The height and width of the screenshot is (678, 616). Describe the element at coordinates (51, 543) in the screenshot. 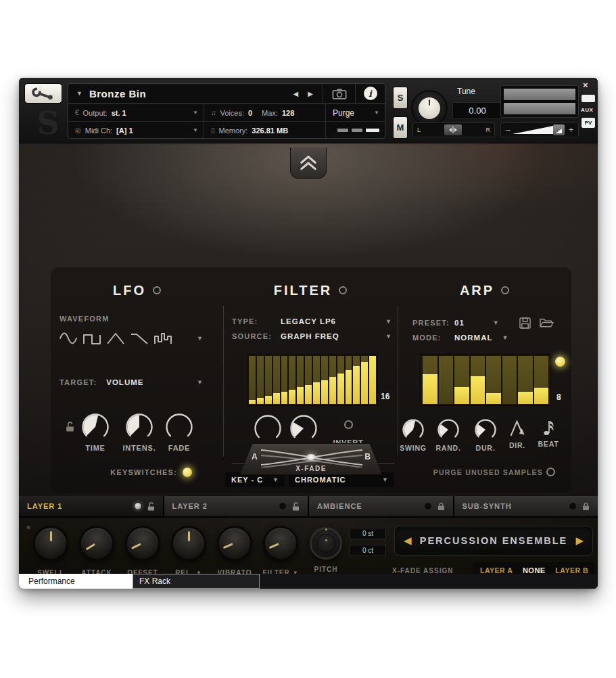

I see `swell-knob` at that location.